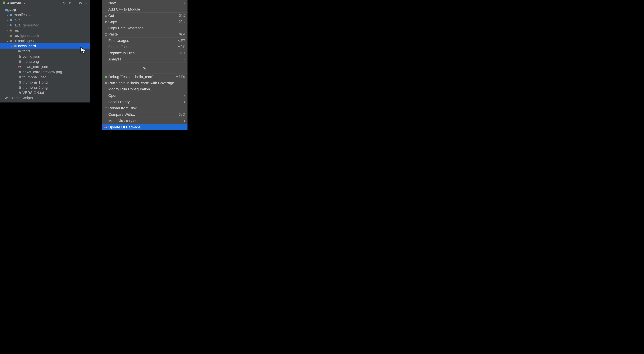 Image resolution: width=644 pixels, height=354 pixels. What do you see at coordinates (45, 56) in the screenshot?
I see `tree-node-config: ›config.json` at bounding box center [45, 56].